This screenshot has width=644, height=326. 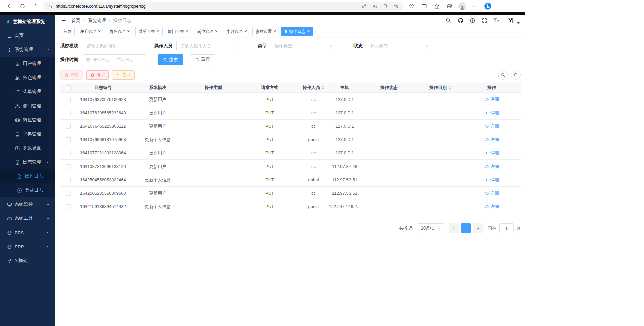 I want to click on total-count: 共 9 条, so click(x=406, y=228).